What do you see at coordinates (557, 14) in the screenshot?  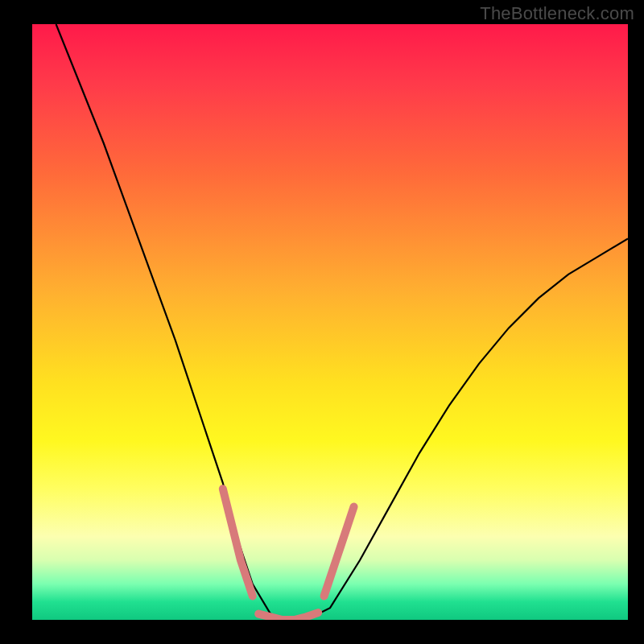 I see `attribution-text: TheBottleneck.com` at bounding box center [557, 14].